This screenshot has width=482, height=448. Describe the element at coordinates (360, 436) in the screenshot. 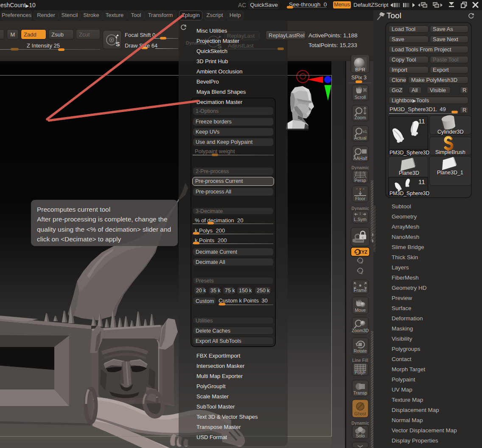

I see `svg-text: Solo` at that location.